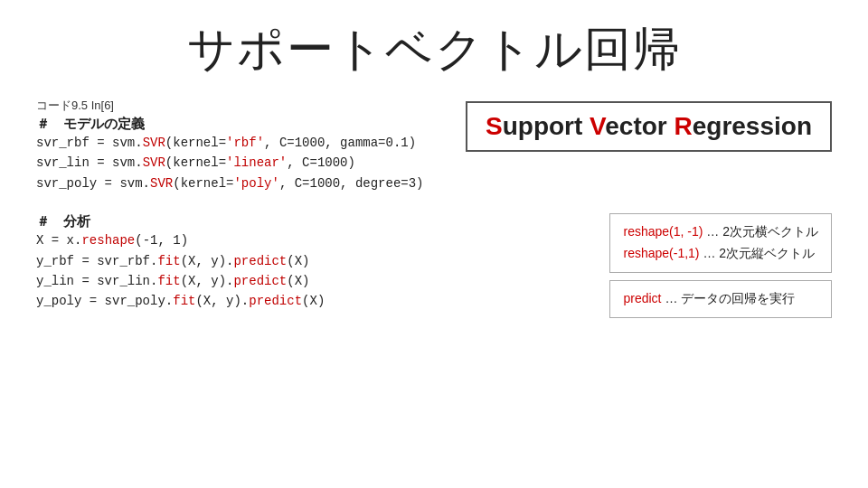  I want to click on svr-egression: egression, so click(752, 127).